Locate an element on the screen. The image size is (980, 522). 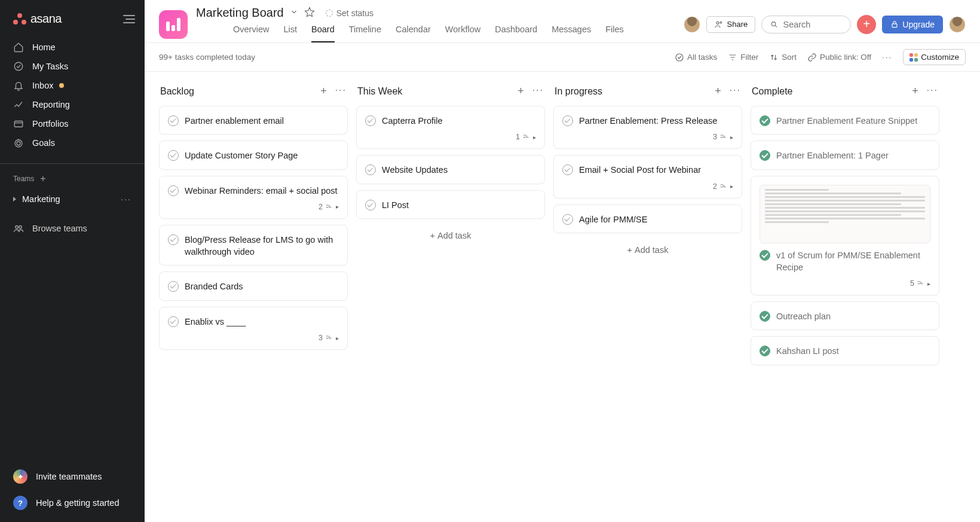
tab-calendar: Calendar is located at coordinates (414, 32).